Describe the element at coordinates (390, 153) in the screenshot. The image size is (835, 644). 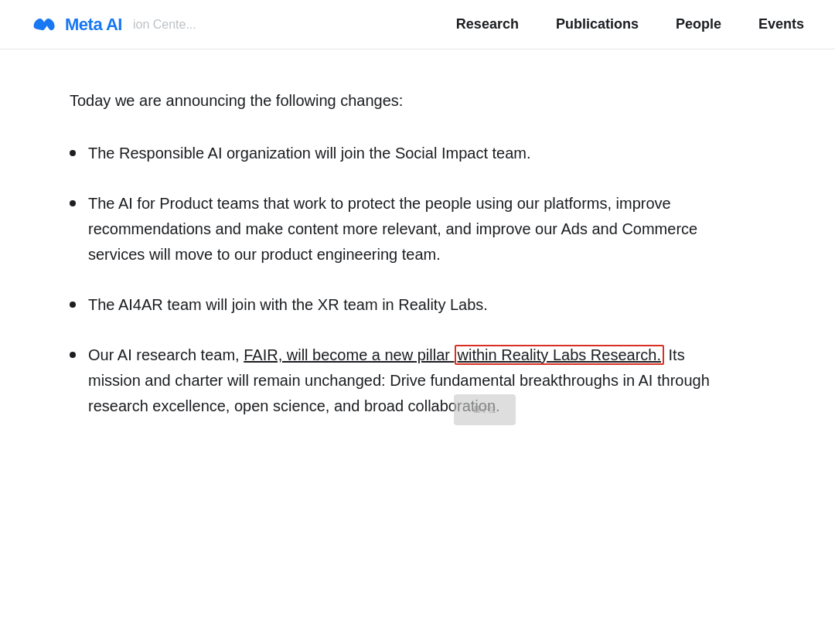
I see `list-item: The Responsible AI organization will joi…` at that location.